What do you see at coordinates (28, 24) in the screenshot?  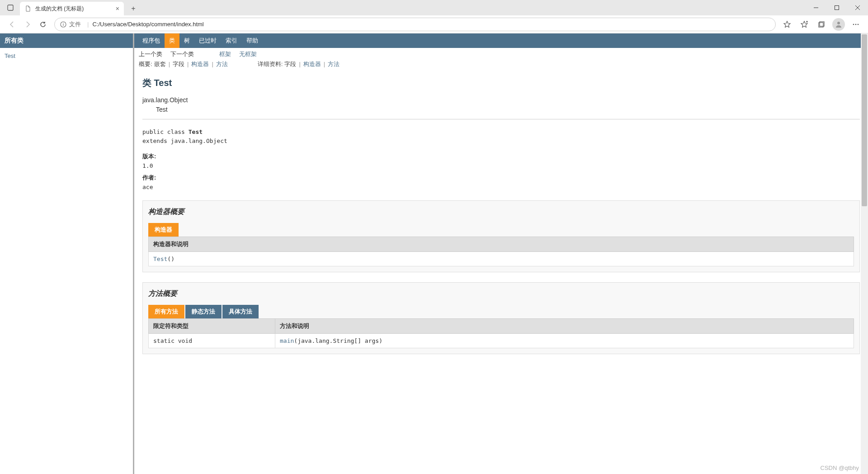 I see `forward-button` at bounding box center [28, 24].